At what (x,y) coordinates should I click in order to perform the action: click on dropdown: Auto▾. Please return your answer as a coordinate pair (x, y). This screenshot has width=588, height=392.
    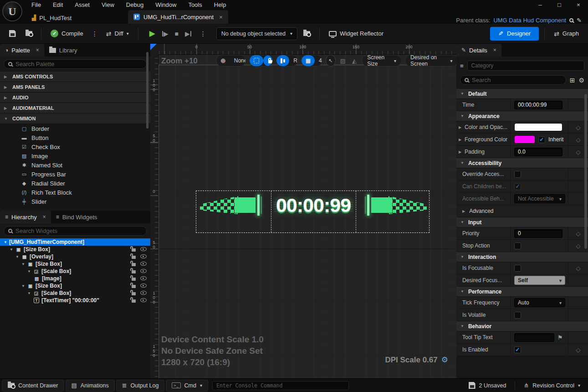
    Looking at the image, I should click on (540, 303).